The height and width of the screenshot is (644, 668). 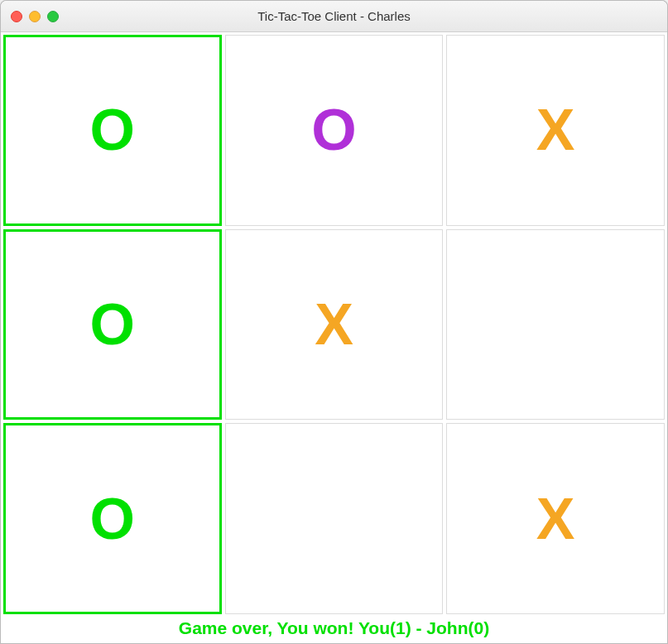 What do you see at coordinates (555, 131) in the screenshot?
I see `cell-0-2: X` at bounding box center [555, 131].